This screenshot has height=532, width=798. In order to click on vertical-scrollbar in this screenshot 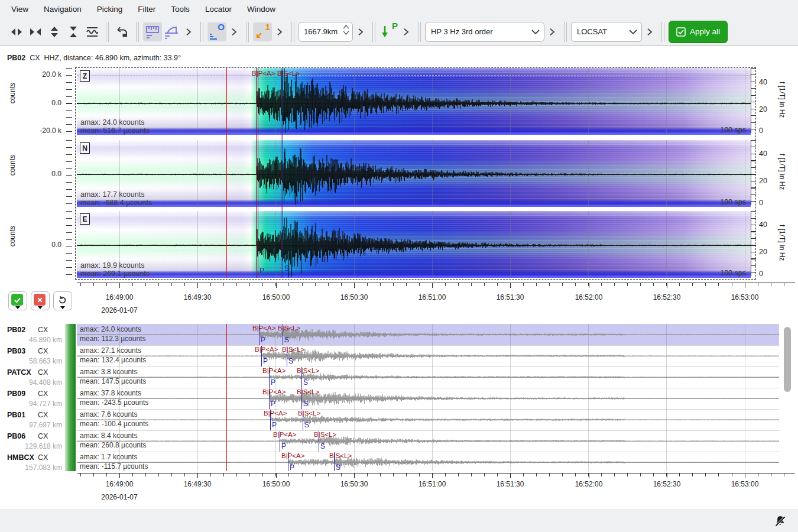, I will do `click(787, 359)`.